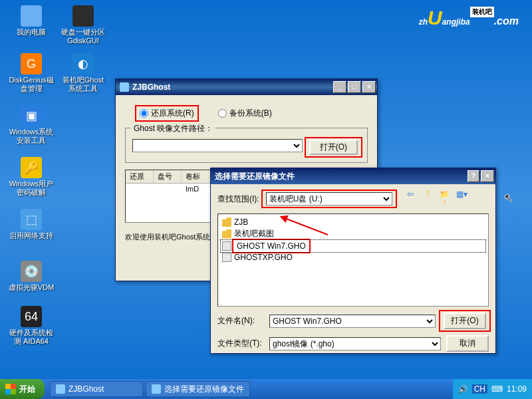 This screenshot has height=399, width=532. Describe the element at coordinates (465, 321) in the screenshot. I see `dialog-open-button: 打开(O)` at that location.